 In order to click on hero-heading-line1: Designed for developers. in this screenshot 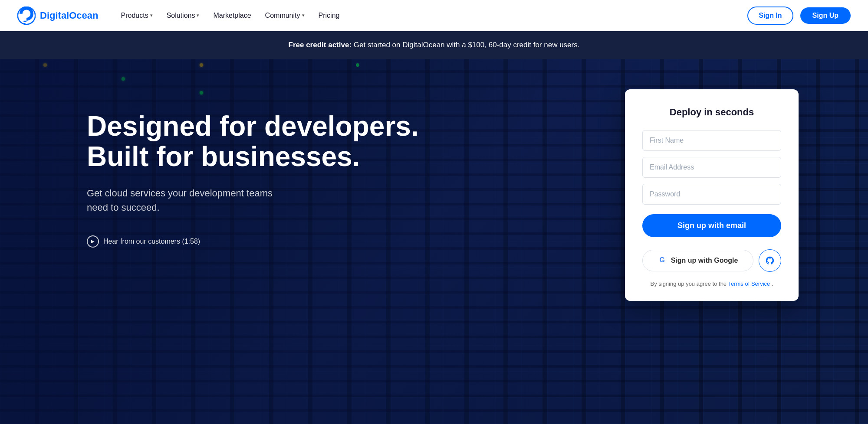, I will do `click(253, 126)`.